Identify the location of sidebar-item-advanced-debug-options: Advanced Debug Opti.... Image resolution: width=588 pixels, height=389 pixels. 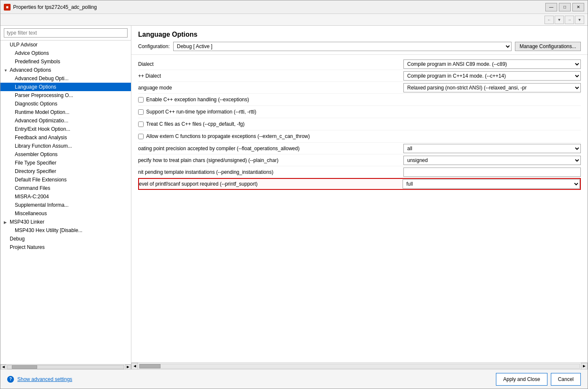
(66, 78).